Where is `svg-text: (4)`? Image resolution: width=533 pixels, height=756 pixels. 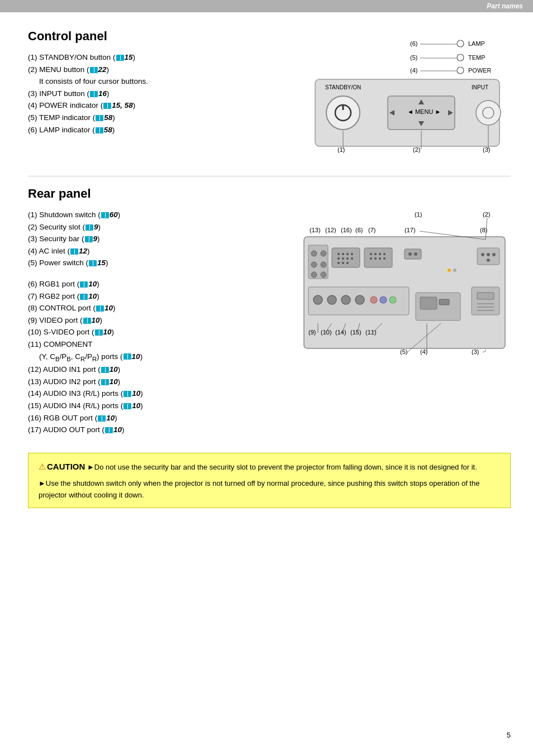 svg-text: (4) is located at coordinates (413, 70).